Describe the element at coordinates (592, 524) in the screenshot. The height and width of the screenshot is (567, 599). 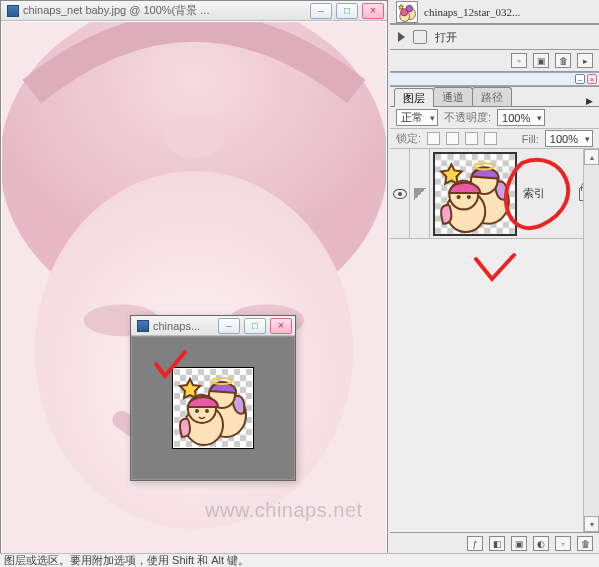
I see `scroll-down: ▾` at that location.